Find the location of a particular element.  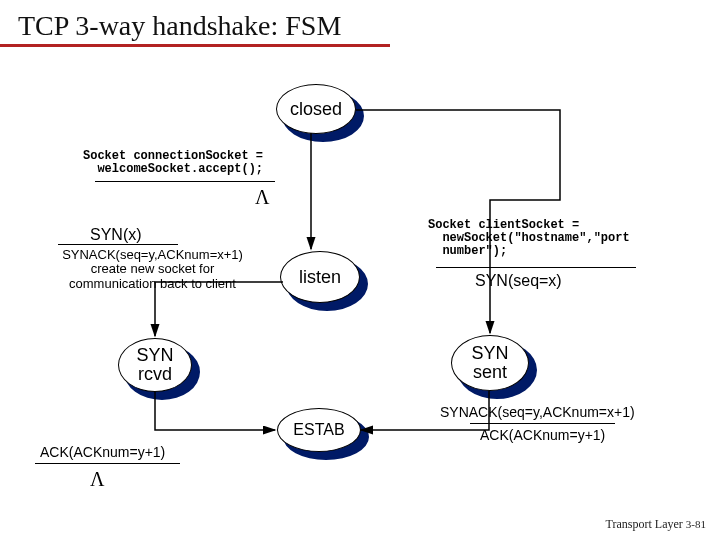

state-closed: closed is located at coordinates (316, 109).